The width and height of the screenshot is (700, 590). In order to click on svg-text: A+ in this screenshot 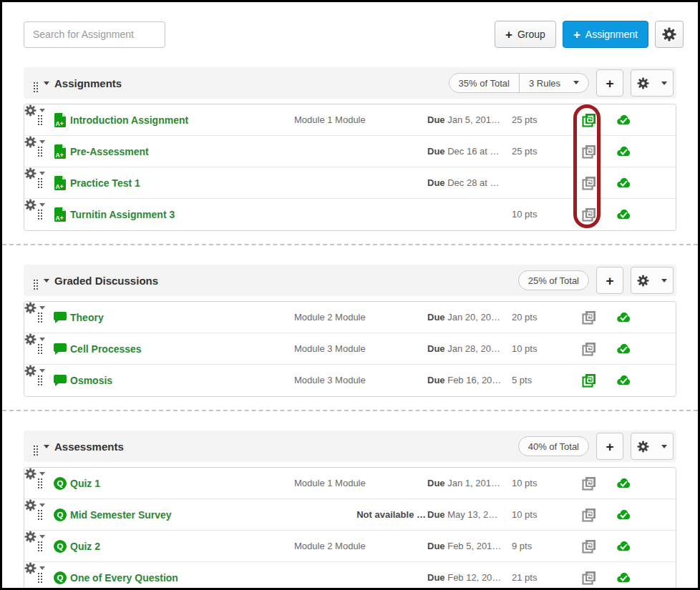, I will do `click(60, 155)`.